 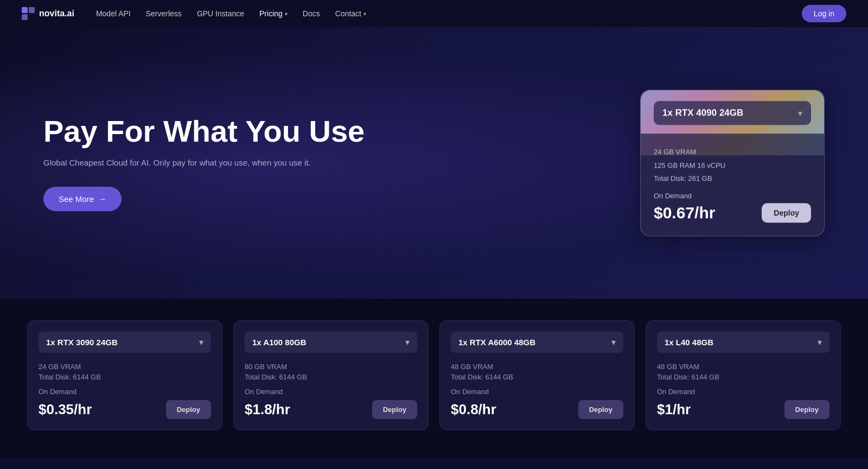 I want to click on gpu-card-1: 1x A100 80GB ▾ 80 GB VRAM Total Disk: 61…, so click(x=331, y=376).